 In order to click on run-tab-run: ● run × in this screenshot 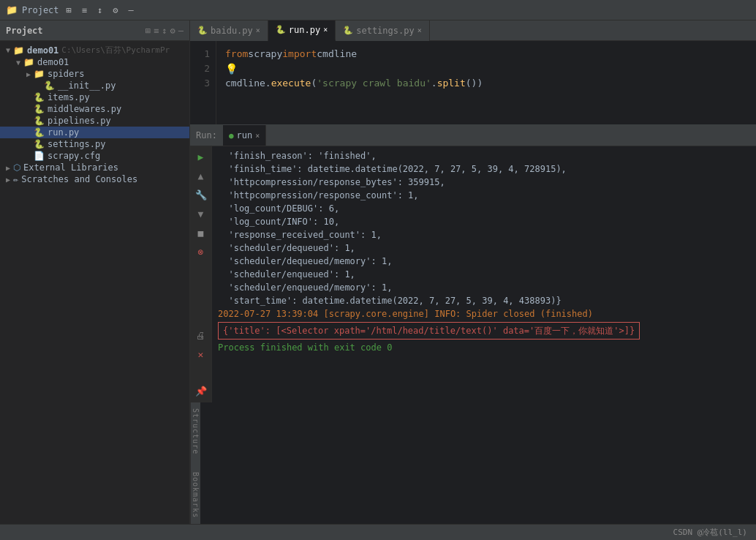, I will do `click(244, 135)`.